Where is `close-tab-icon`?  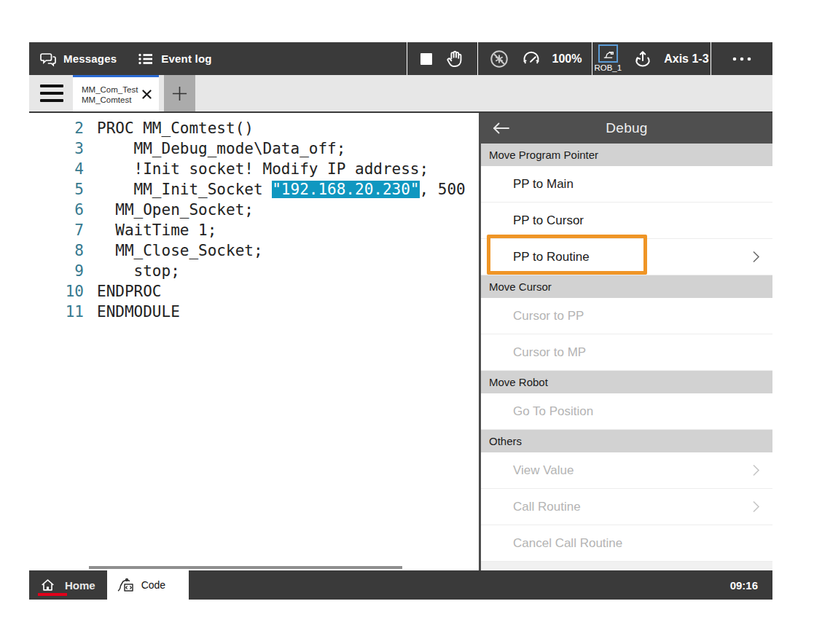
close-tab-icon is located at coordinates (146, 95).